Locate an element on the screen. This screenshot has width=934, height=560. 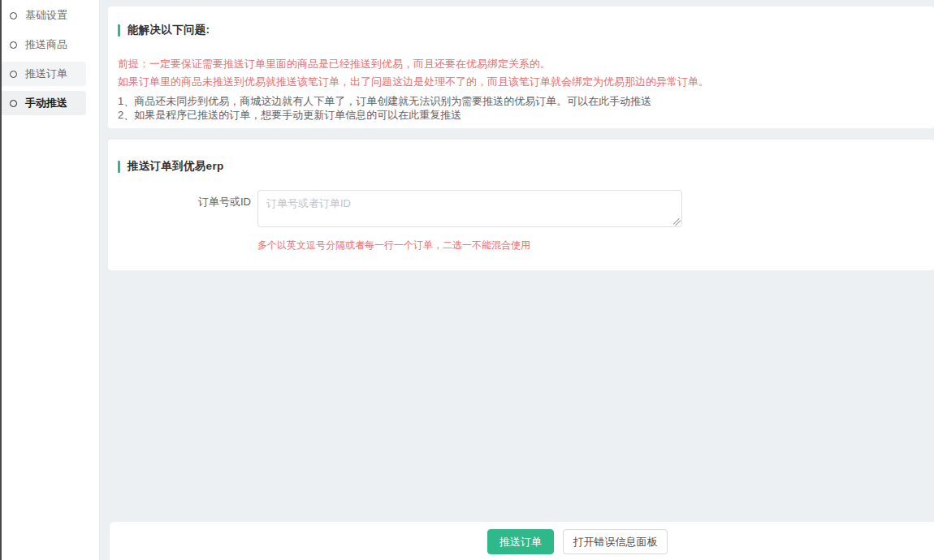
info-panel-title: 能解决以下问题: is located at coordinates (169, 30).